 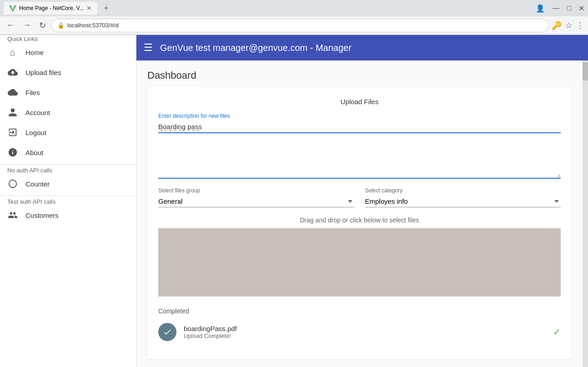 I want to click on logout-icon, so click(x=13, y=132).